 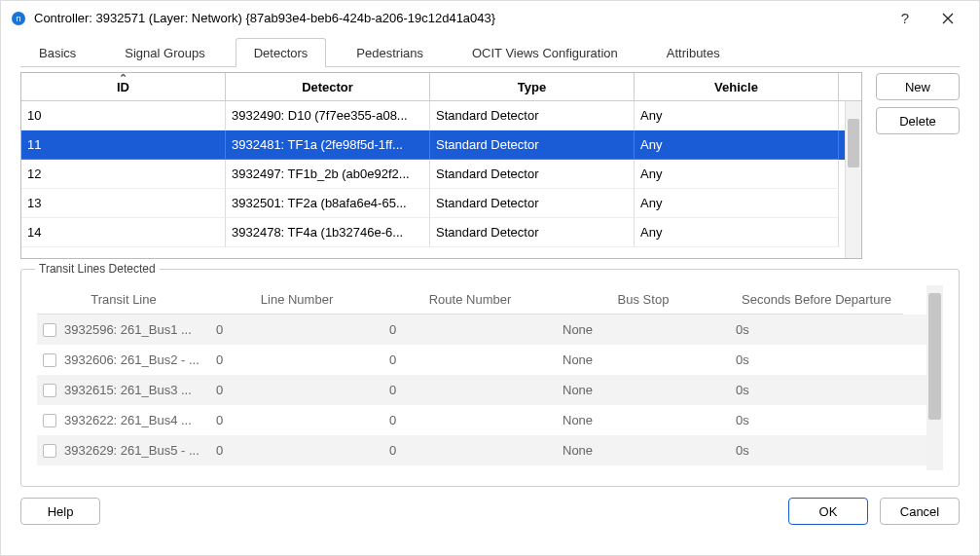 I want to click on col-transit-line: Transit Line, so click(x=124, y=300).